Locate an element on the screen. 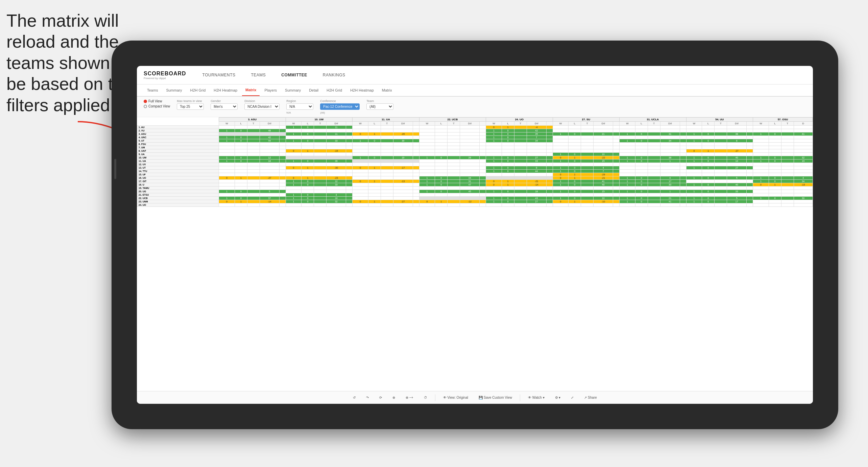 The height and width of the screenshot is (467, 868). compact-view-radio: Compact View is located at coordinates (157, 106).